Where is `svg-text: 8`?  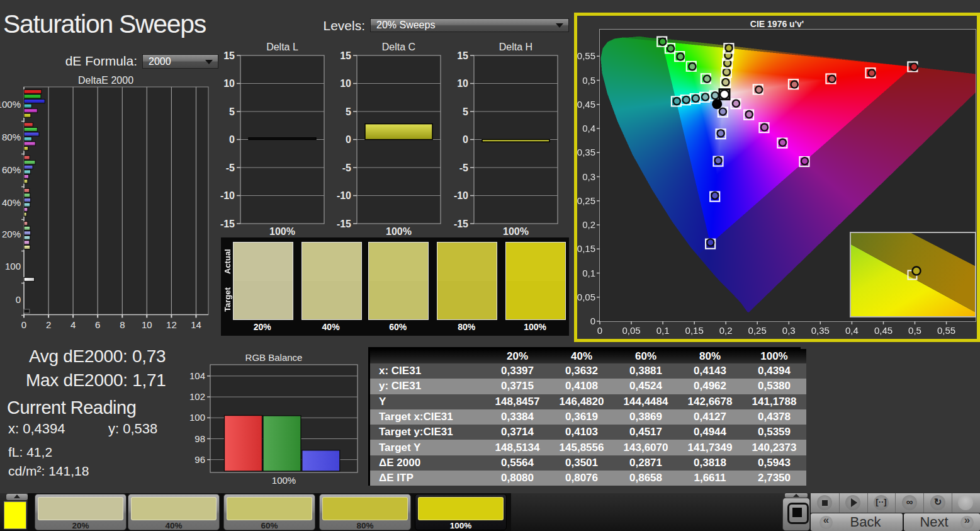
svg-text: 8 is located at coordinates (122, 325).